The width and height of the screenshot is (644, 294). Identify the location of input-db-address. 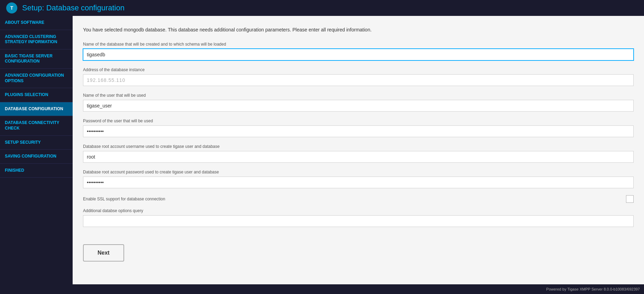
(358, 80).